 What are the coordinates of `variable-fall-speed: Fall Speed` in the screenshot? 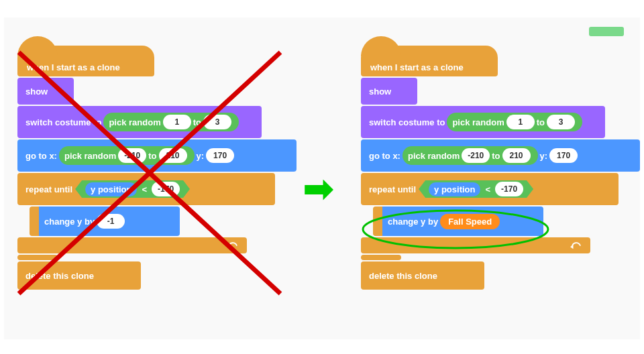 It's located at (470, 221).